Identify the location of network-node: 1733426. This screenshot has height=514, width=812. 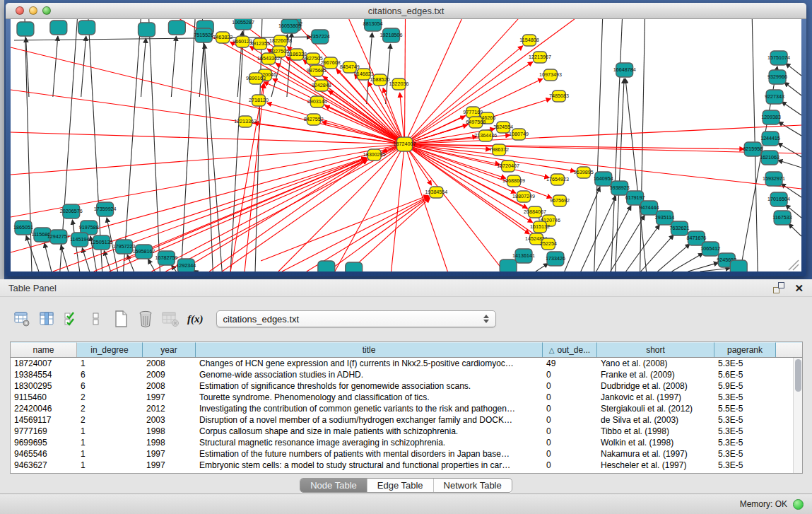
(555, 259).